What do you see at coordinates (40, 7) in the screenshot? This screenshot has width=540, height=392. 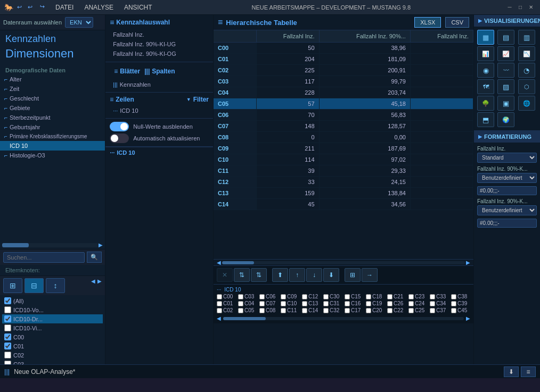 I see `redo2-icon: ↩` at bounding box center [40, 7].